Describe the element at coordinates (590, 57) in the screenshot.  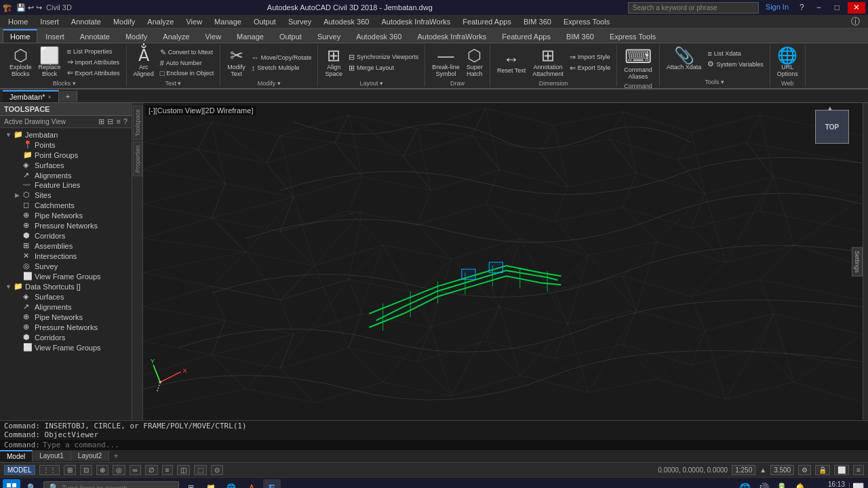
I see `import-style-btn: ⇒Import Style` at that location.